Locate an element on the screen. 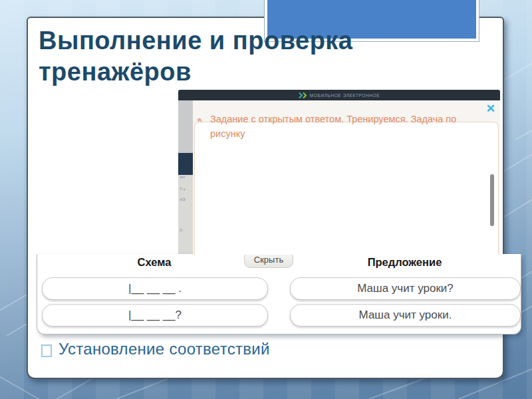 Image resolution: width=532 pixels, height=399 pixels. sentence-row-1: Маша учит уроки? is located at coordinates (406, 289).